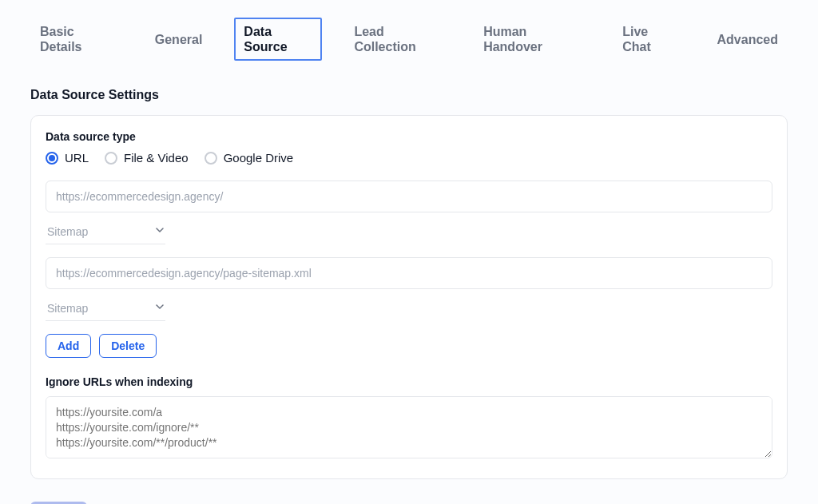  What do you see at coordinates (77, 158) in the screenshot?
I see `radio-url-label: URL` at bounding box center [77, 158].